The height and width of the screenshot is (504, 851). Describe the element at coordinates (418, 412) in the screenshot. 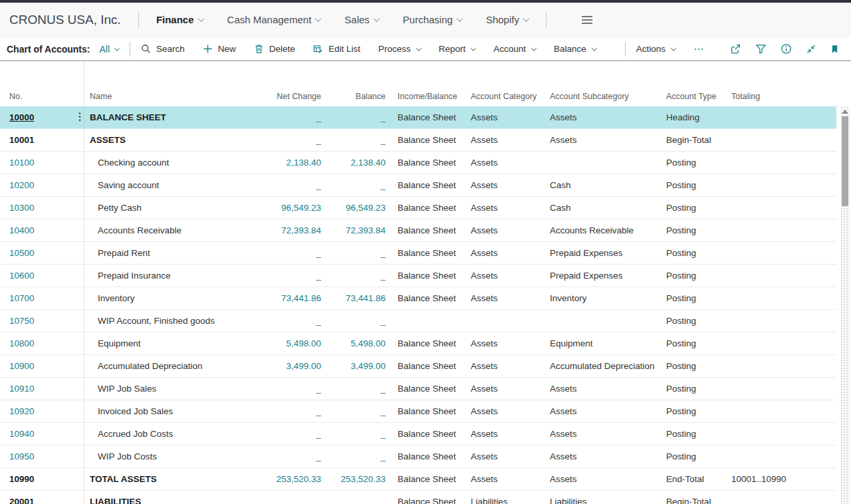

I see `table-row: 10920Invoiced Job Sales__Balance SheetAs…` at that location.